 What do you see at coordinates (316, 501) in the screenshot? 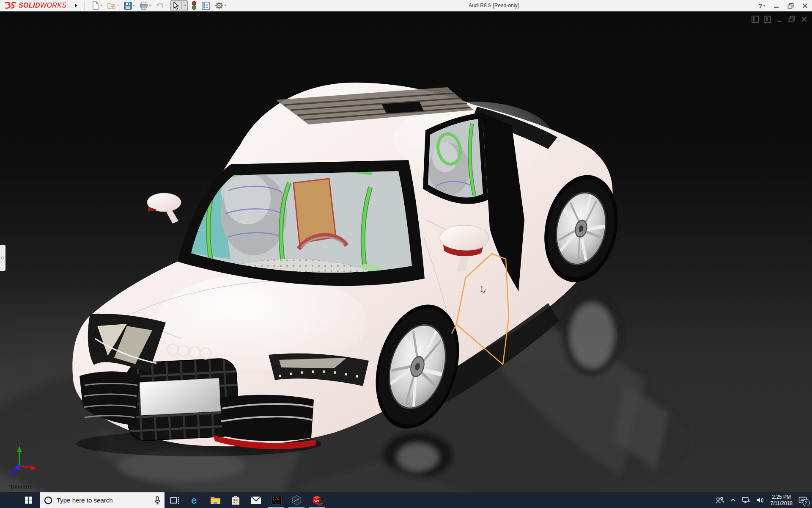
I see `svg-text: SW` at bounding box center [316, 501].